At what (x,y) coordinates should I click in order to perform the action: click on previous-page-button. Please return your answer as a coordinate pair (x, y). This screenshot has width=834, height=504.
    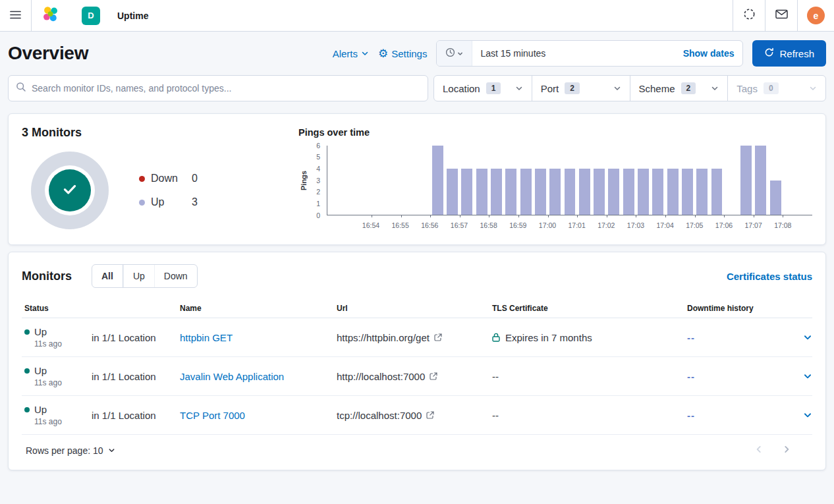
    Looking at the image, I should click on (759, 451).